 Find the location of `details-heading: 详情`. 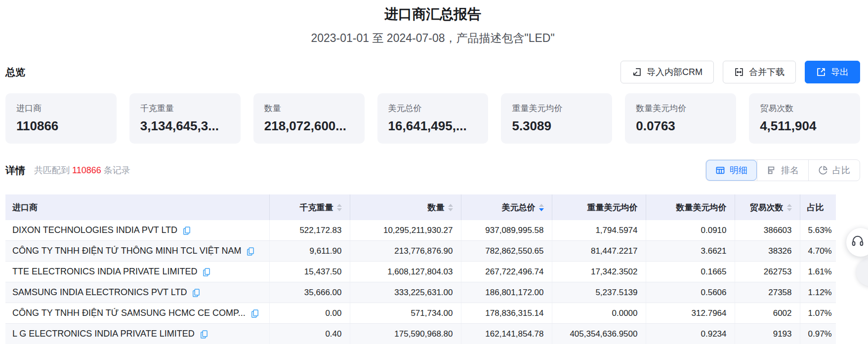

details-heading: 详情 is located at coordinates (15, 171).